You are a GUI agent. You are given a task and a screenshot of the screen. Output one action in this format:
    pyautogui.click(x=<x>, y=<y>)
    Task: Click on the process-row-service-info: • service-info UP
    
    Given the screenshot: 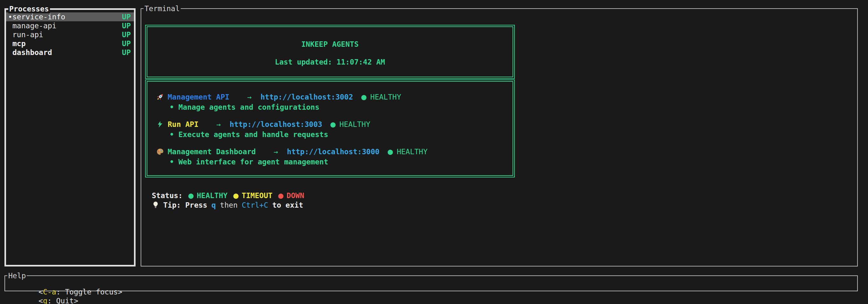 What is the action you would take?
    pyautogui.click(x=70, y=17)
    